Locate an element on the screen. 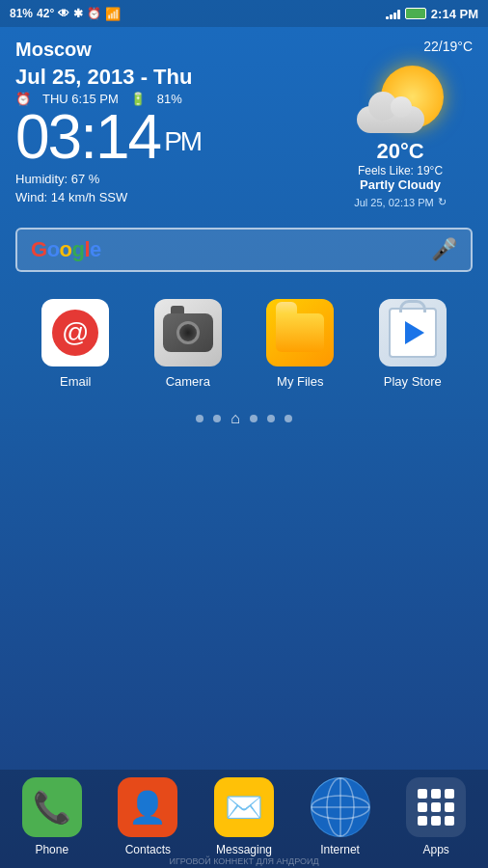 This screenshot has width=488, height=868. files-icon is located at coordinates (300, 333).